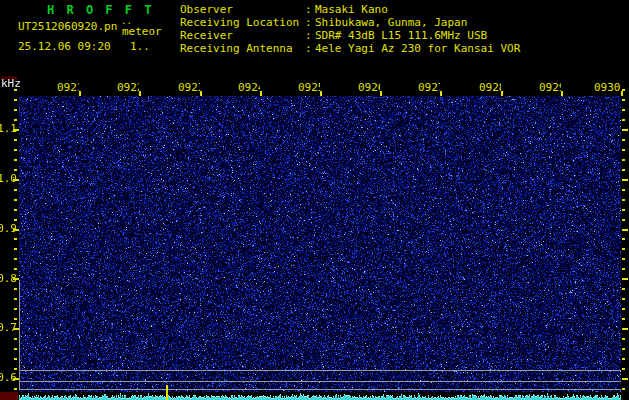 Image resolution: width=629 pixels, height=400 pixels. What do you see at coordinates (20, 335) in the screenshot?
I see `reference-line-vertical` at bounding box center [20, 335].